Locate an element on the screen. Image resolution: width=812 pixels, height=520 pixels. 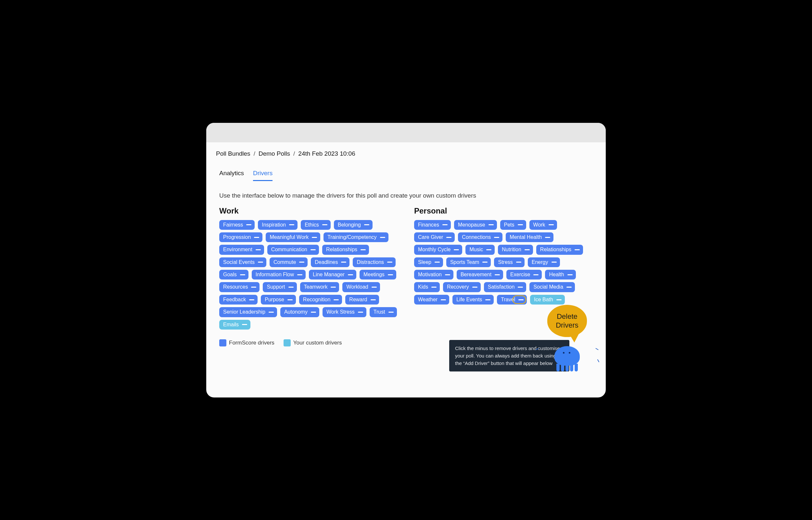
driver-pill: Nutrition is located at coordinates (515, 250).